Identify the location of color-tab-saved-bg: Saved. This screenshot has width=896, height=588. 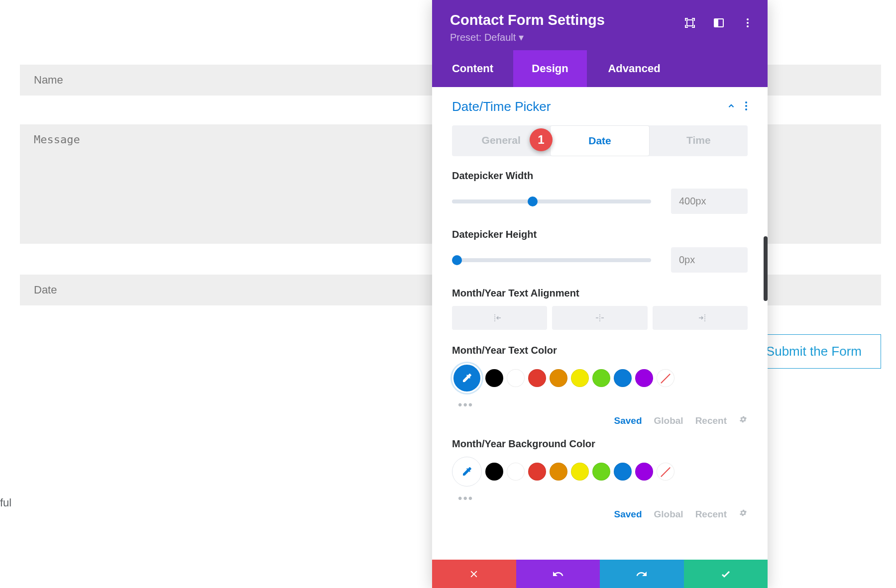
(628, 514).